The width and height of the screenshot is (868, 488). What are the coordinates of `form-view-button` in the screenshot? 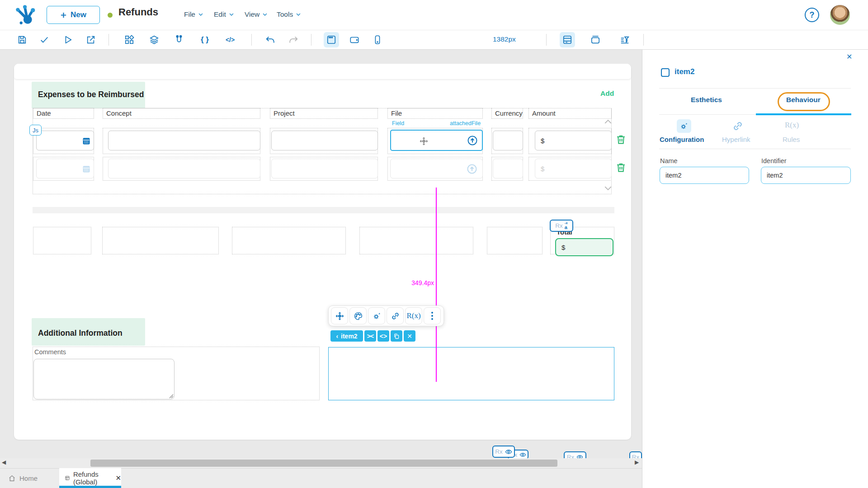 It's located at (567, 40).